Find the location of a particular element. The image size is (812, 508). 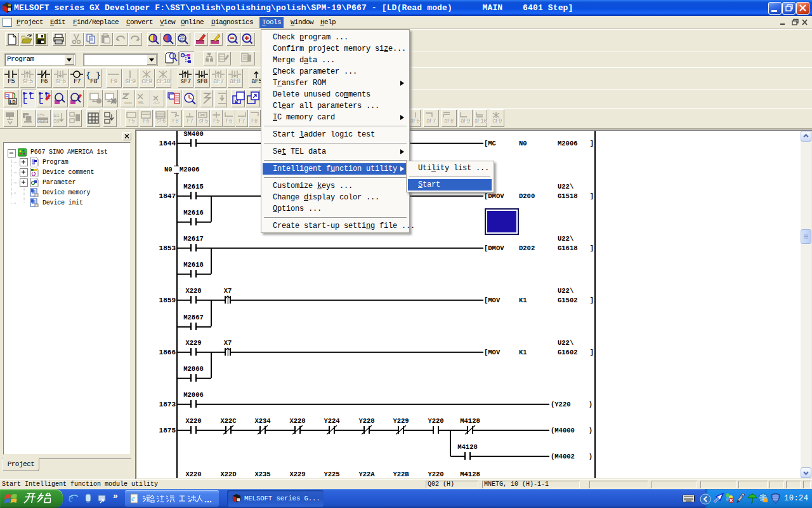

svg-text: X234 is located at coordinates (263, 421).